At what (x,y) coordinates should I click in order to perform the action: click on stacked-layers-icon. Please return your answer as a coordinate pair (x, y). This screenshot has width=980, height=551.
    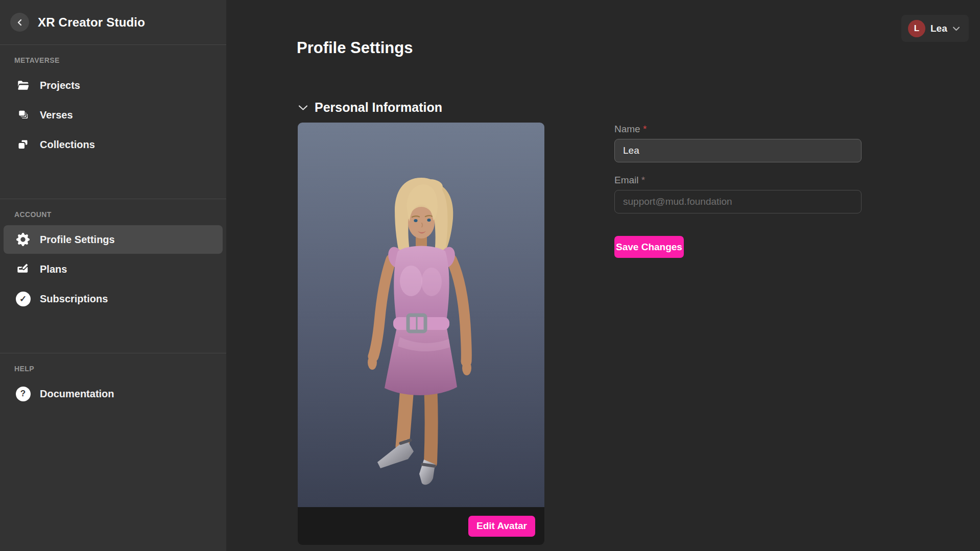
    Looking at the image, I should click on (23, 115).